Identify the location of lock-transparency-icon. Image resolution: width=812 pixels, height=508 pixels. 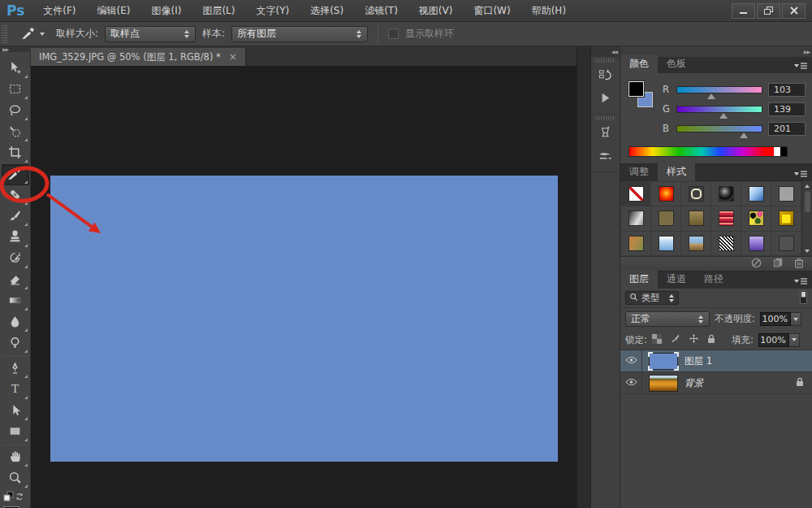
(657, 340).